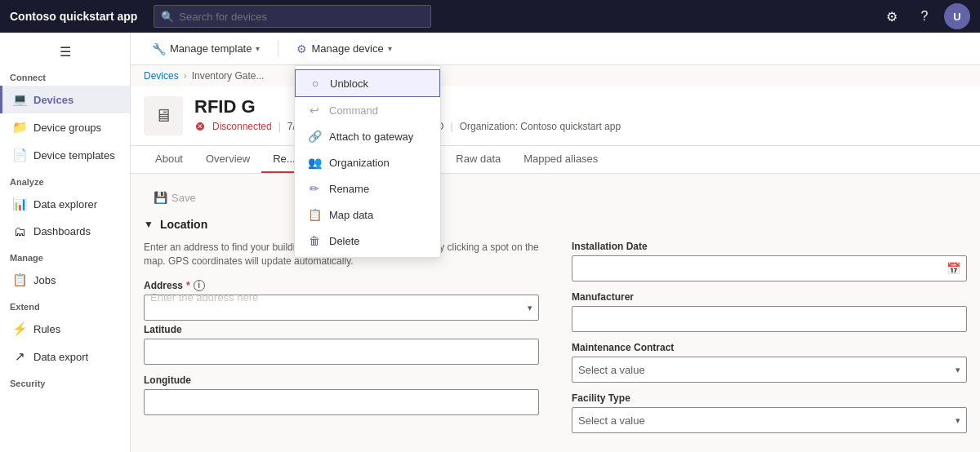  I want to click on unblock-icon: ○, so click(315, 83).